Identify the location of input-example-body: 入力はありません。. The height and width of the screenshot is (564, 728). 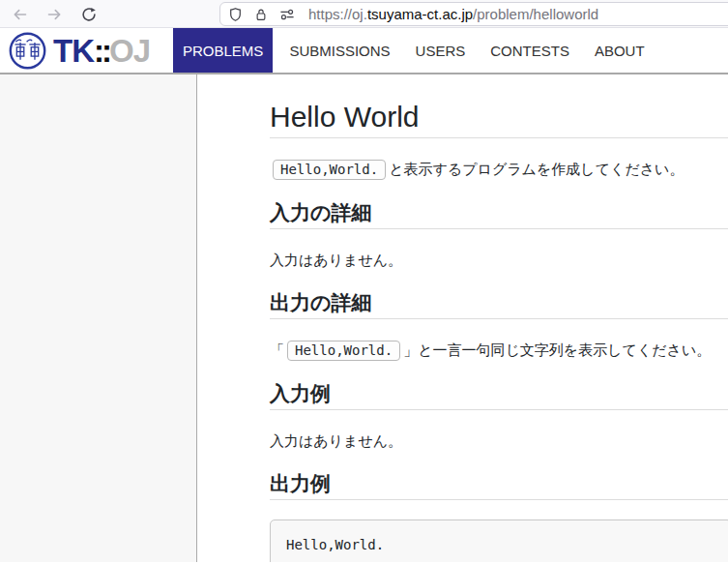
(499, 441).